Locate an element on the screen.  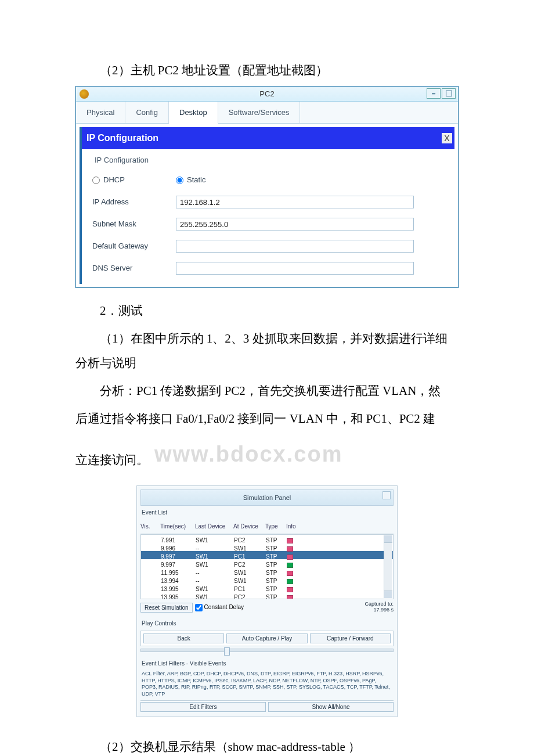
para-capture: （1）在图中所示的 1、2、3 处抓取来回数据，并对数据进行详细分析与说明 is located at coordinates (267, 351).